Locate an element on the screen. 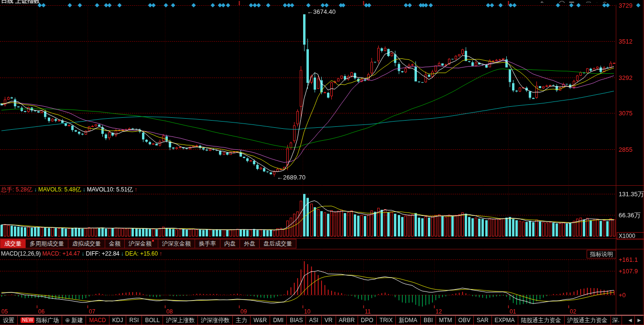  price-axis-label: 2855 is located at coordinates (625, 149).